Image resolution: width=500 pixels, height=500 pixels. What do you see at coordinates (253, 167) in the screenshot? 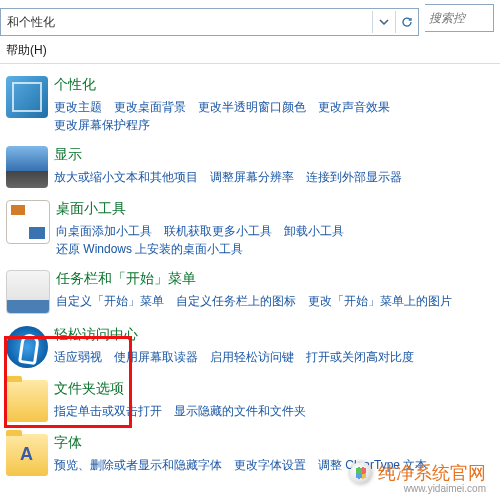
I see `section-display: 显示 放大或缩小文本和其他项目 调整屏幕分辨率 连接到外部显示器` at bounding box center [253, 167].